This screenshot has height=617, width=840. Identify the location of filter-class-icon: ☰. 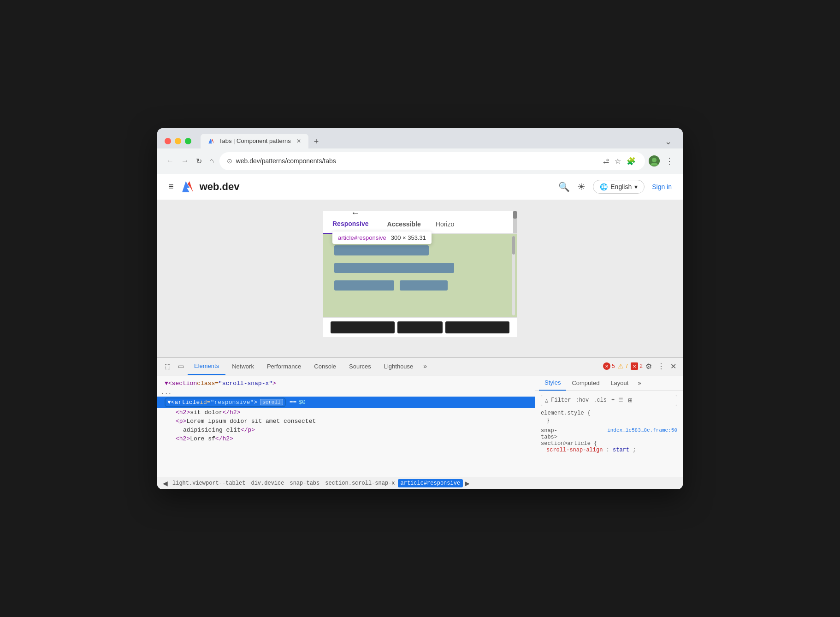
(621, 400).